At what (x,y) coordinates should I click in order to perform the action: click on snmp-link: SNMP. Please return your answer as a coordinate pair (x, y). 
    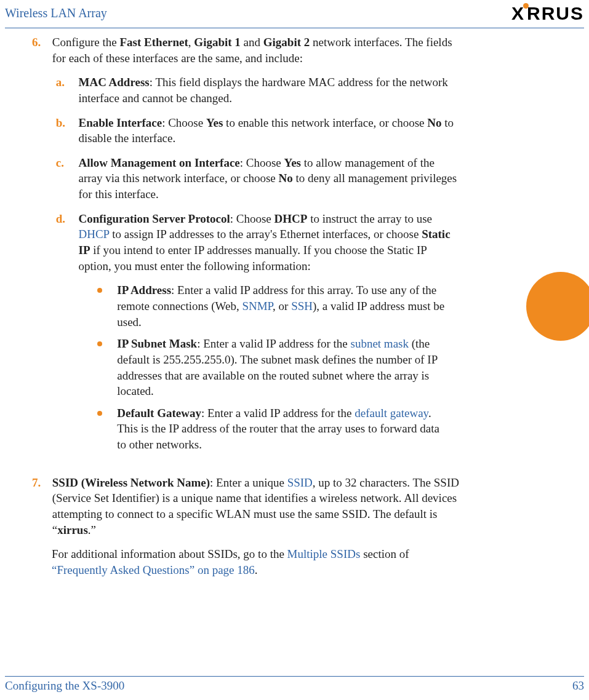
    Looking at the image, I should click on (257, 306).